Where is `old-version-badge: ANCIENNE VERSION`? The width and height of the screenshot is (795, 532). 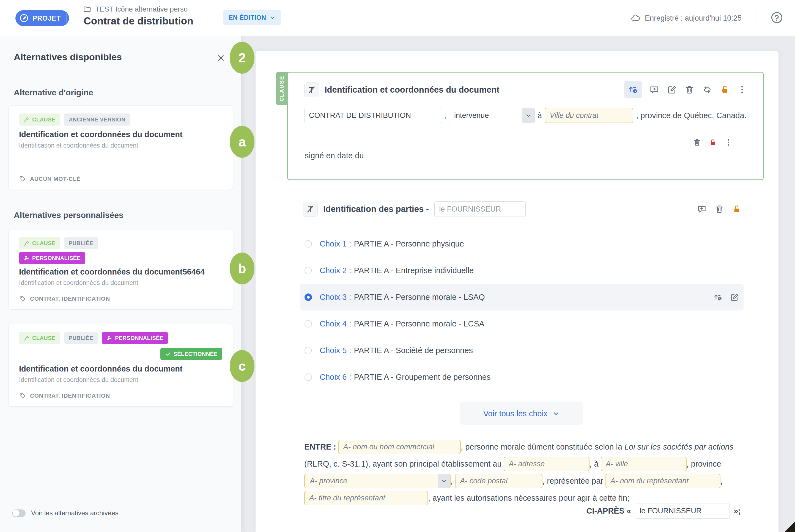
old-version-badge: ANCIENNE VERSION is located at coordinates (97, 119).